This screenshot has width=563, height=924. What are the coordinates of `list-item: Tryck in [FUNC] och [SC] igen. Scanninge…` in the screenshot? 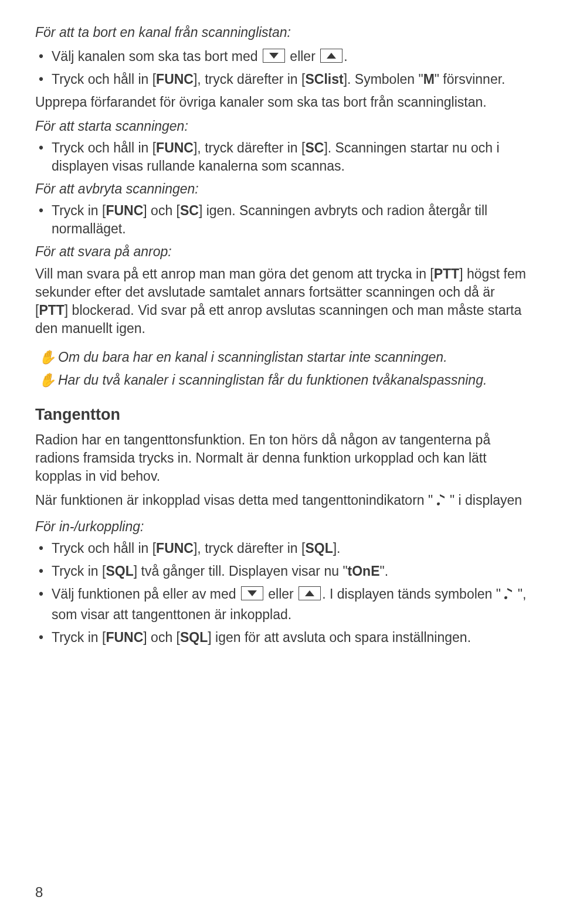 It's located at (282, 220).